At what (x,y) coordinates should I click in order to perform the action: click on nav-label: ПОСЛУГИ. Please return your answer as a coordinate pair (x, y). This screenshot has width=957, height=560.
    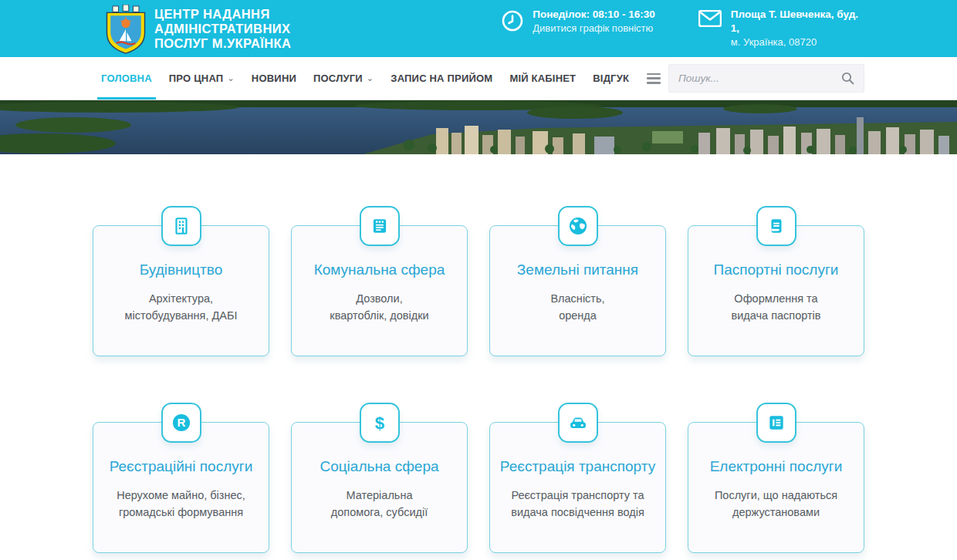
    Looking at the image, I should click on (338, 79).